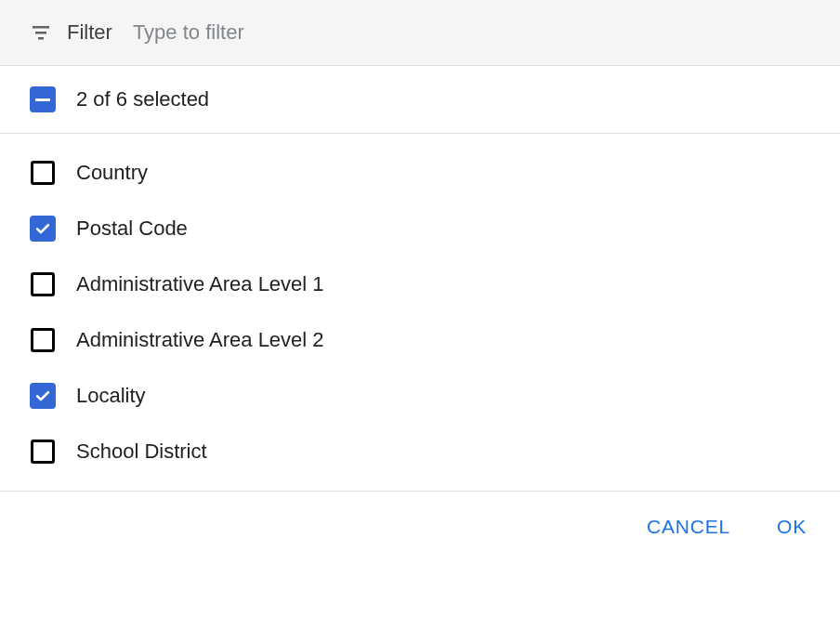 The height and width of the screenshot is (630, 840). Describe the element at coordinates (201, 284) in the screenshot. I see `option-label: Administrative Area Level 1` at that location.